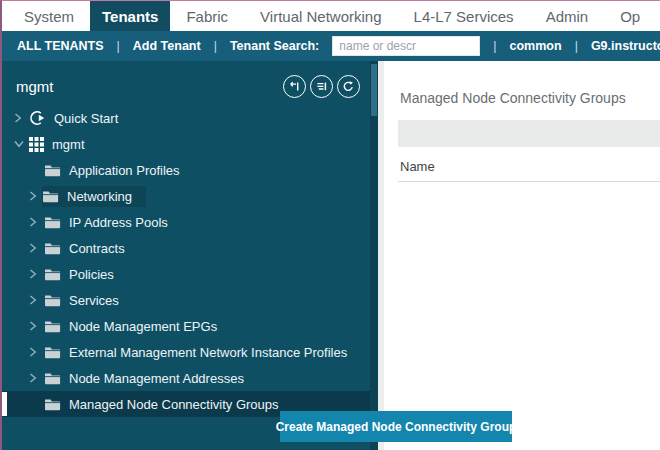  Describe the element at coordinates (322, 86) in the screenshot. I see `tree-filter-icon` at that location.